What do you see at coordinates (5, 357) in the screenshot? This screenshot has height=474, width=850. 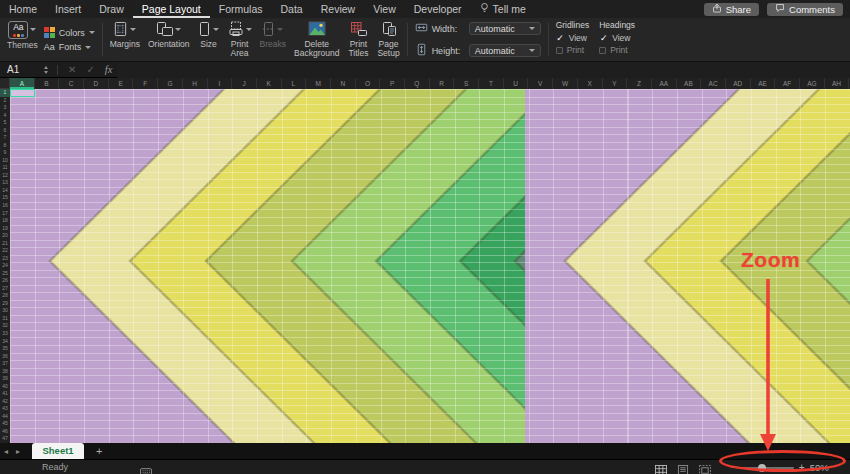 I see `row-header-36: 36` at bounding box center [5, 357].